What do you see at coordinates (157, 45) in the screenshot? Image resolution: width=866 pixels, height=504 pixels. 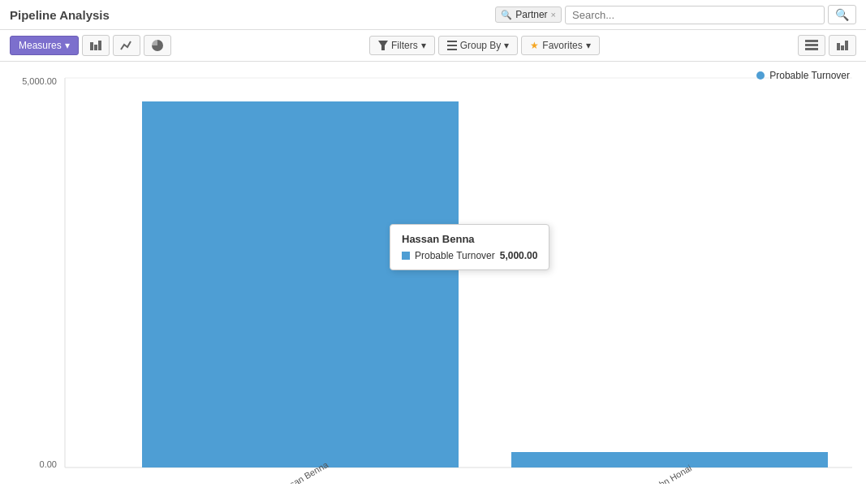 I see `pie-chart-icon` at bounding box center [157, 45].